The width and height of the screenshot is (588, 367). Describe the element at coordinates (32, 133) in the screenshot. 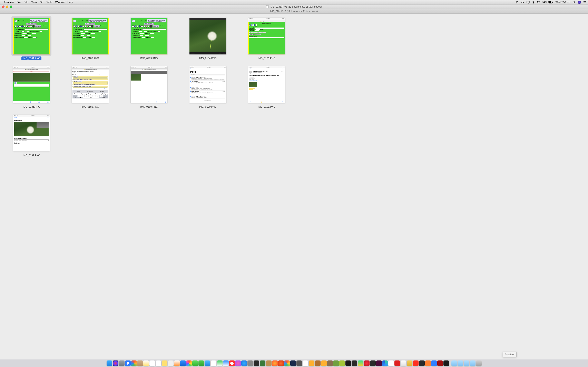

I see `thumbnail-image: Optus 4G2:35 pm48% ‹ Inbox⌃ ⌄ Feedback: …` at that location.